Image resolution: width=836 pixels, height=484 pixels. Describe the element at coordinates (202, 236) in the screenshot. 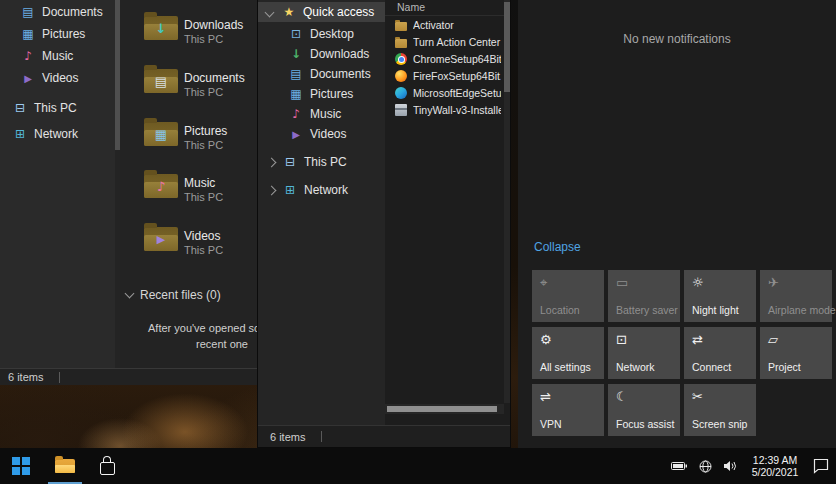

I see `folder-name: Videos` at that location.